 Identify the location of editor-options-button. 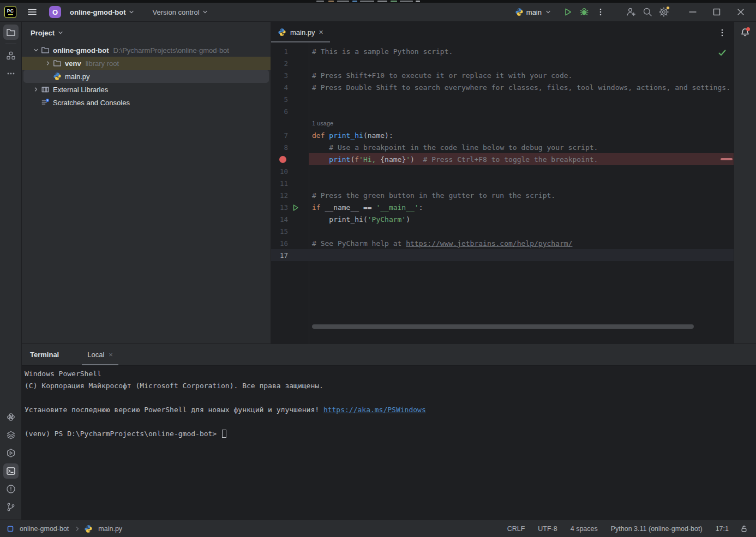
(722, 33).